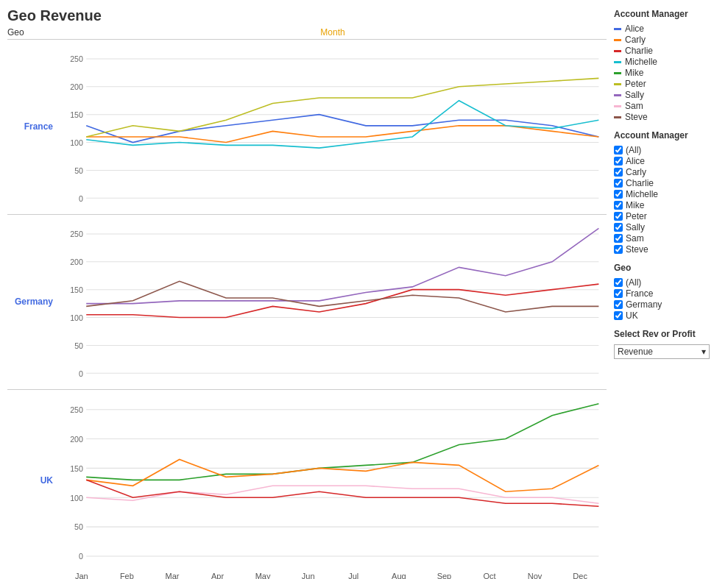 The image size is (728, 579). What do you see at coordinates (704, 352) in the screenshot?
I see `dropdown-arrow-icon: ▾` at bounding box center [704, 352].